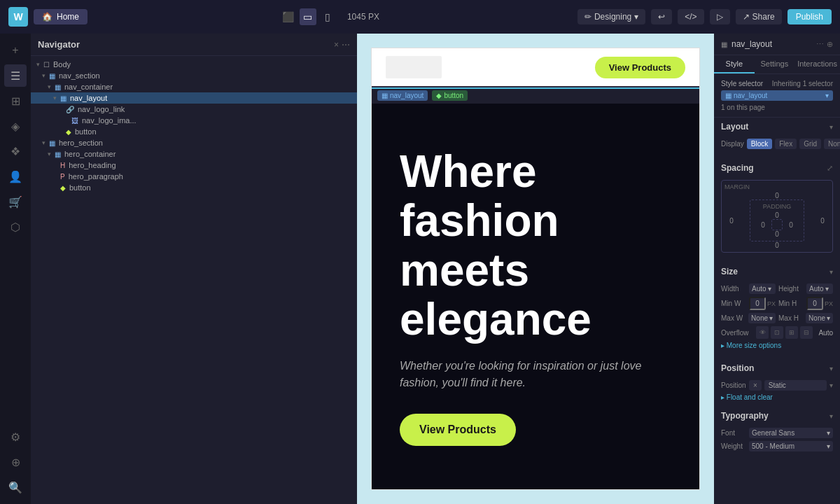 Image resolution: width=840 pixels, height=504 pixels. I want to click on chevron-down-icon: ▾, so click(636, 17).